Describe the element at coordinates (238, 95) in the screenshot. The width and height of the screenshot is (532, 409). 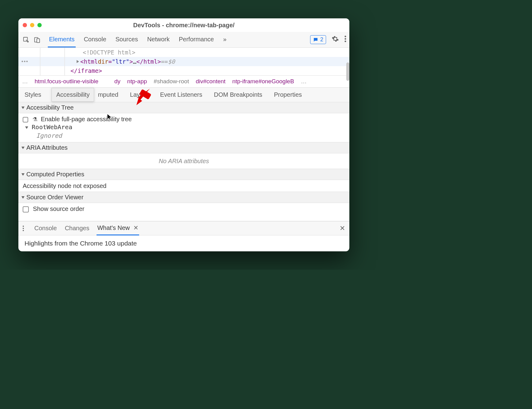
I see `sidebar-tab-dom-breakpoints: DOM Breakpoints` at that location.